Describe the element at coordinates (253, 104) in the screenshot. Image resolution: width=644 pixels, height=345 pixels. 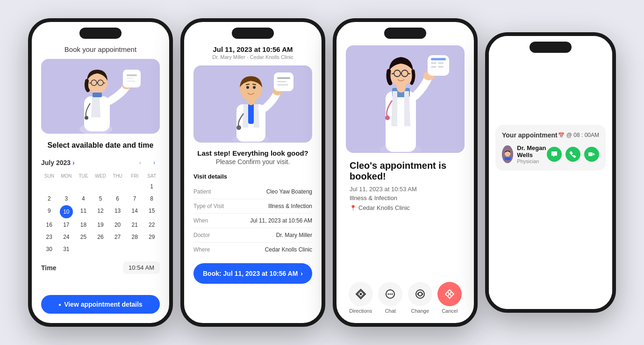
I see `p2-hero` at that location.